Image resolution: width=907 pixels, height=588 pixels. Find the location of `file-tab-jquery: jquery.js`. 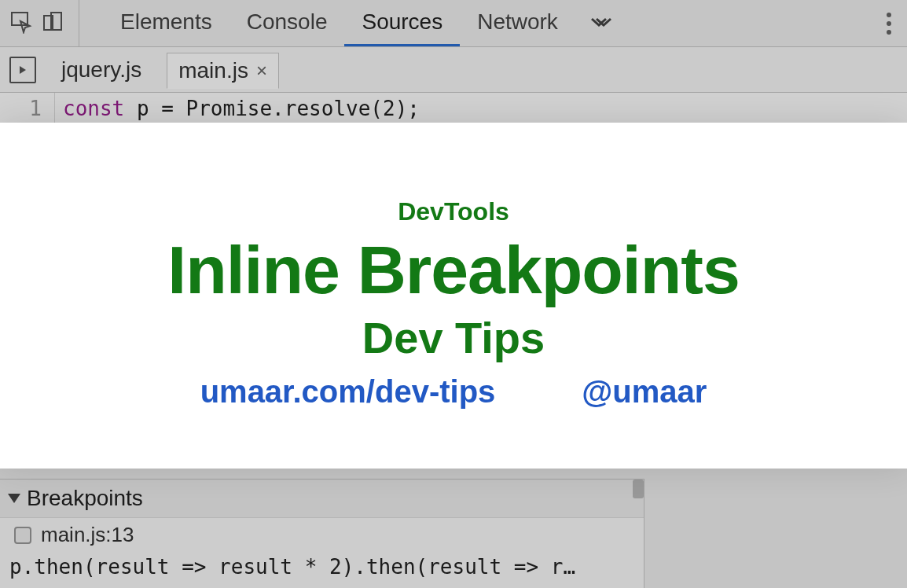

file-tab-jquery: jquery.js is located at coordinates (101, 70).